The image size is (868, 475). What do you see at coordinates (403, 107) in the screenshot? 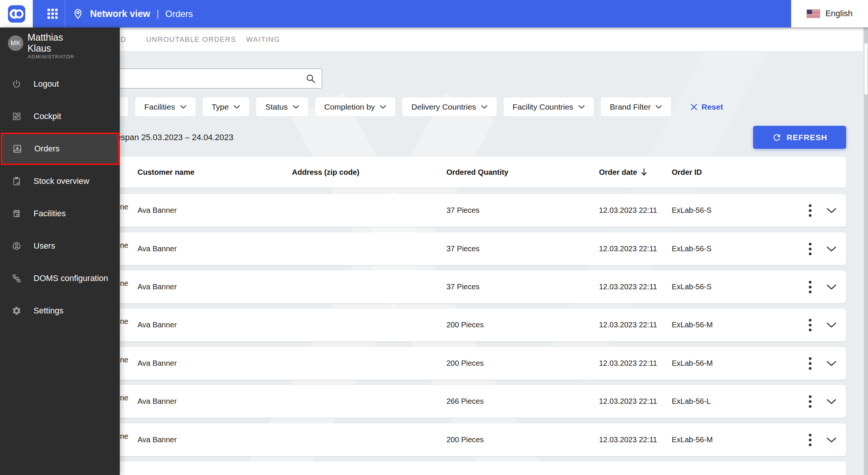
I see `filter-chip-row: Facilities Type Status Completion by Del…` at bounding box center [403, 107].